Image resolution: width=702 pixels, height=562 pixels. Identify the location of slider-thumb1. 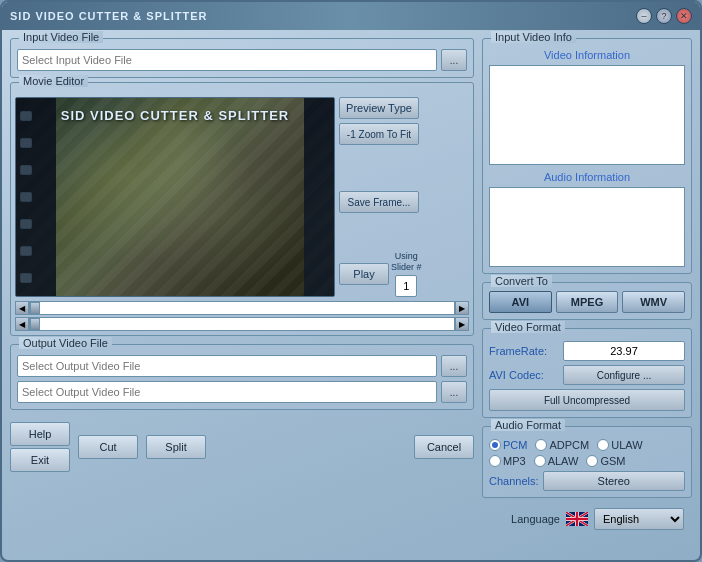
(35, 308).